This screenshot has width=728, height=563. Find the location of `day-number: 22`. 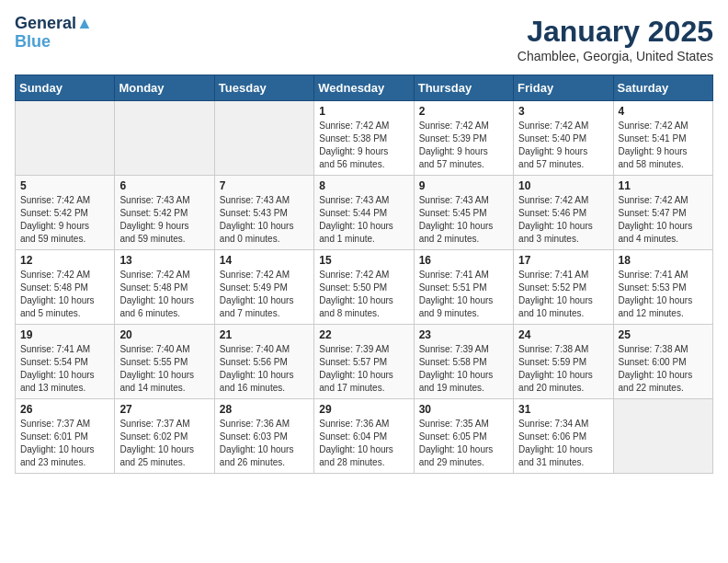

day-number: 22 is located at coordinates (364, 335).